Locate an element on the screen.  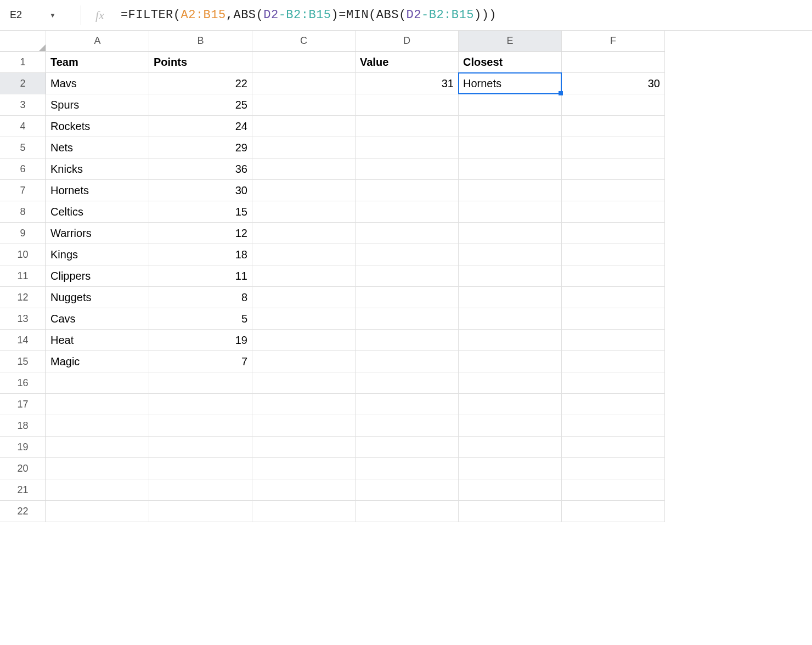
cell-D13 is located at coordinates (407, 319).